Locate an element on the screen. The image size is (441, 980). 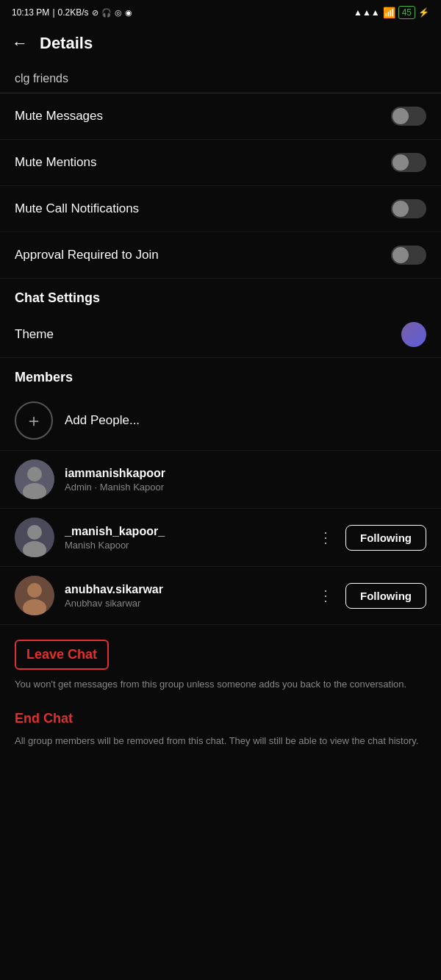
theme-row: Theme is located at coordinates (220, 335).